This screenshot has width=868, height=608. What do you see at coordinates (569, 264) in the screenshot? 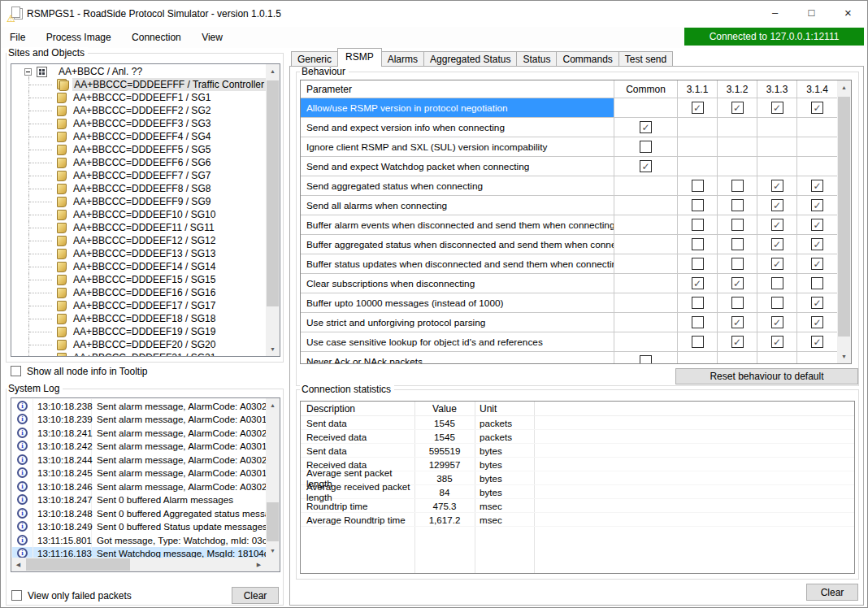
I see `behaviour-row: Buffer status updates when disconnected …` at bounding box center [569, 264].